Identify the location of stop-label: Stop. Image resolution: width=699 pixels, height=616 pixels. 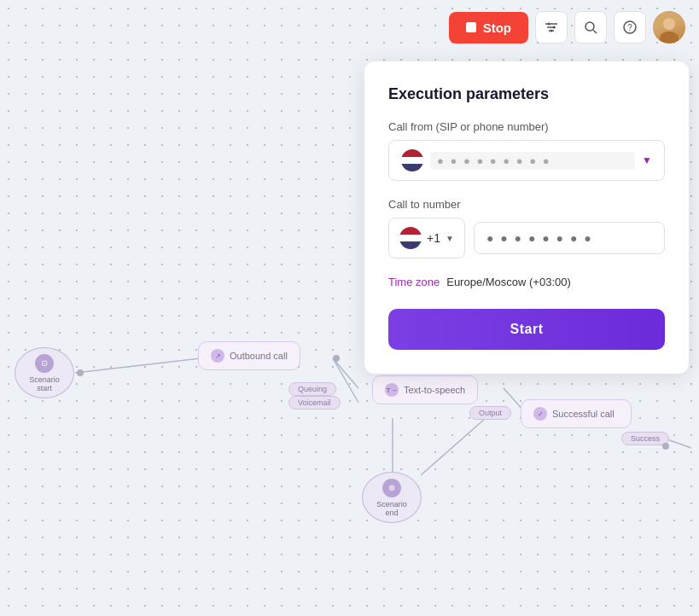
(497, 27).